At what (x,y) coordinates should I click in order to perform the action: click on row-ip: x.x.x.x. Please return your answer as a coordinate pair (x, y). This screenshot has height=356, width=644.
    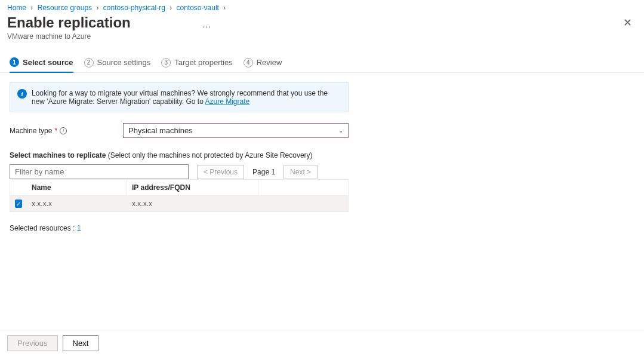
    Looking at the image, I should click on (238, 204).